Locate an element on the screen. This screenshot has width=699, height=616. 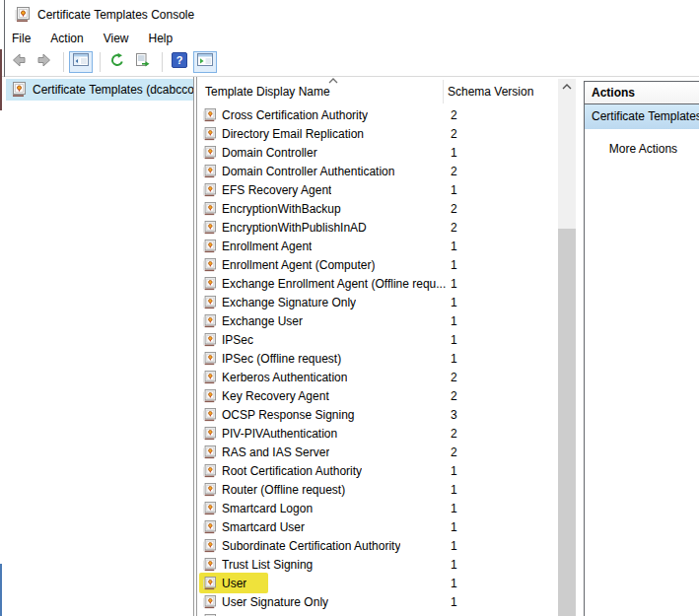
column-divider is located at coordinates (444, 92).